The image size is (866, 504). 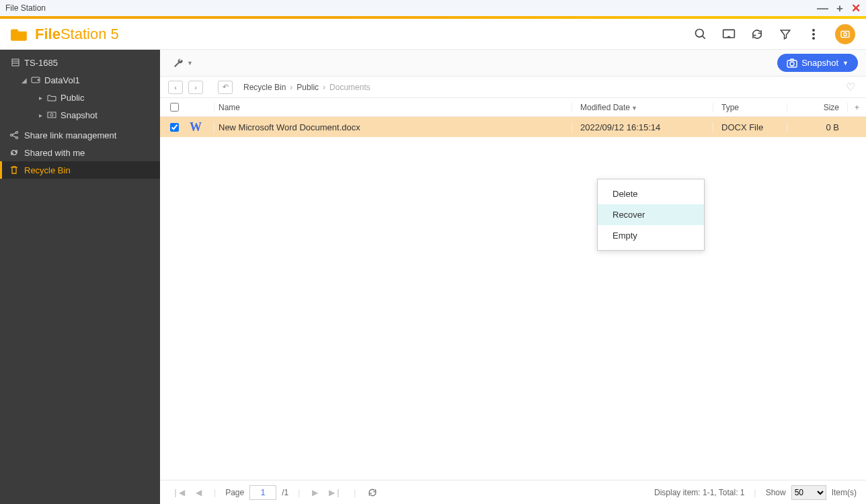 I want to click on page-prev-button: ◀, so click(x=199, y=493).